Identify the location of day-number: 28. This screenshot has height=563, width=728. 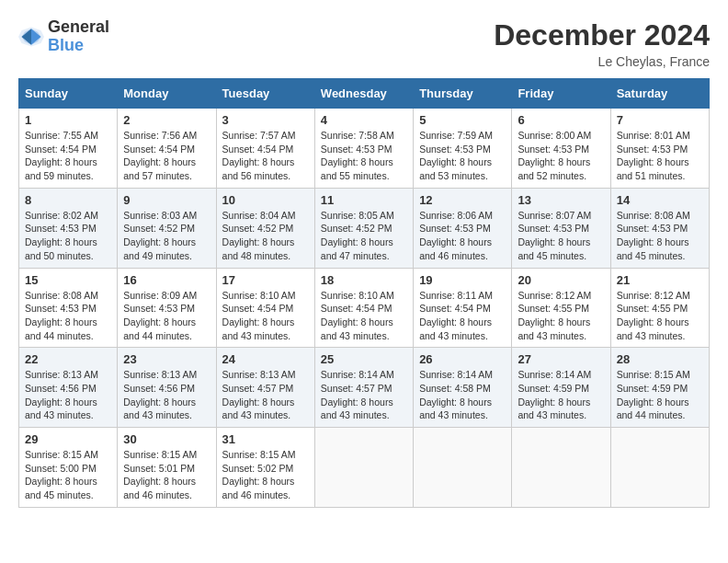
(660, 359).